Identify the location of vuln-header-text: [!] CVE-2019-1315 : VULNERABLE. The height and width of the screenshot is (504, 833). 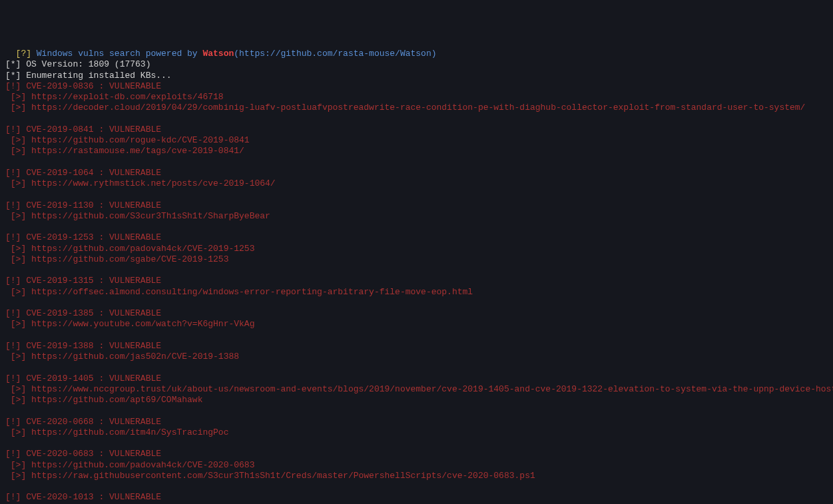
(83, 281).